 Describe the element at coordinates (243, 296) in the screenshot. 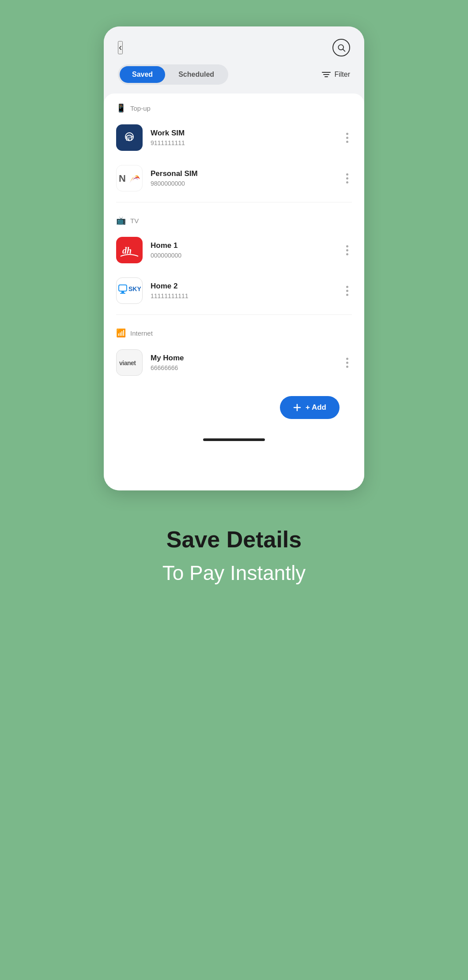

I see `home2-subtitle: 11111111111` at that location.